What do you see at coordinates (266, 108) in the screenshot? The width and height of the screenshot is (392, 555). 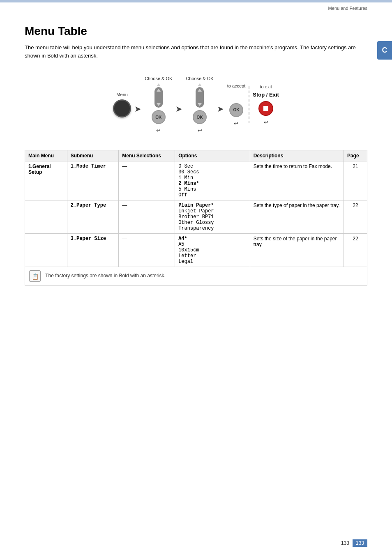 I see `stop-circle` at bounding box center [266, 108].